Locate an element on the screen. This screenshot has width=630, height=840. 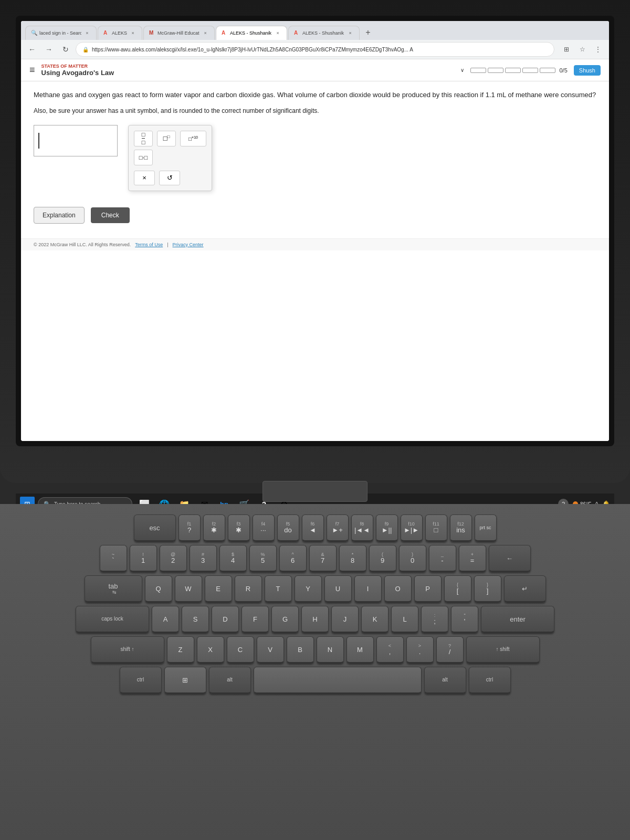
key-f9: f9►|| is located at coordinates (387, 528).